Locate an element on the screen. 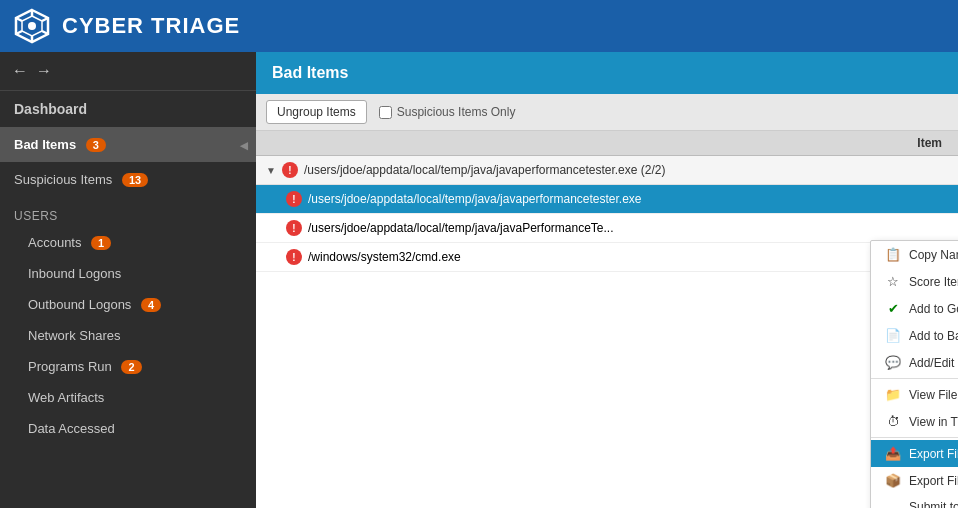 Image resolution: width=958 pixels, height=508 pixels. sidebar-nav: ← → is located at coordinates (128, 72).